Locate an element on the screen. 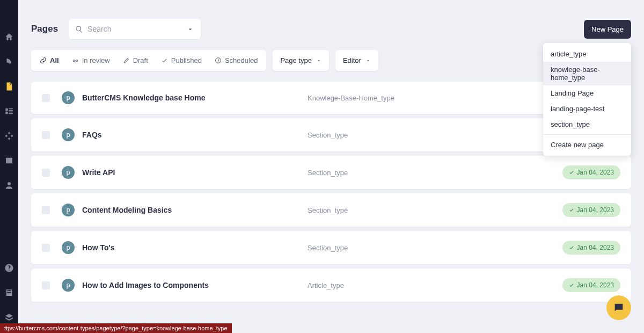  link-icon is located at coordinates (43, 60).